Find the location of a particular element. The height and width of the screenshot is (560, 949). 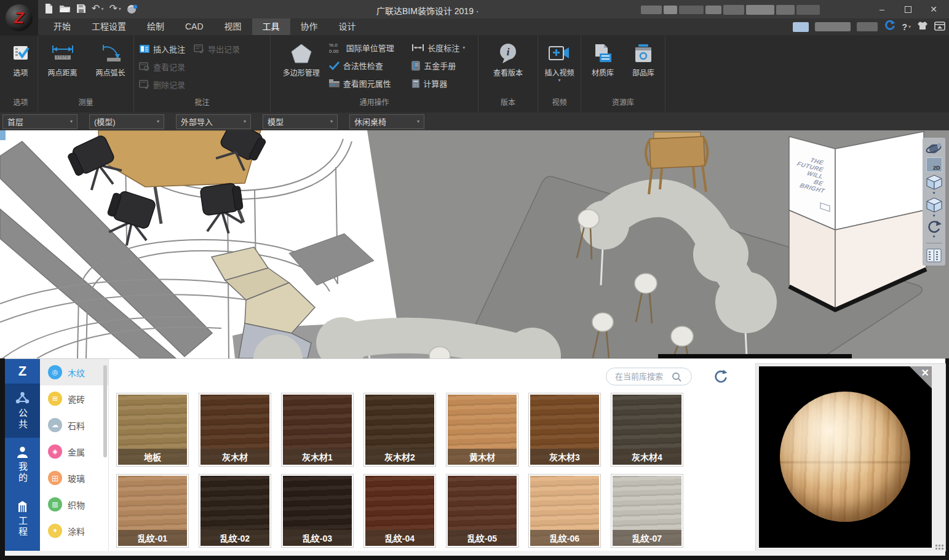

two-point-distance-label: 两点距离 is located at coordinates (62, 73).